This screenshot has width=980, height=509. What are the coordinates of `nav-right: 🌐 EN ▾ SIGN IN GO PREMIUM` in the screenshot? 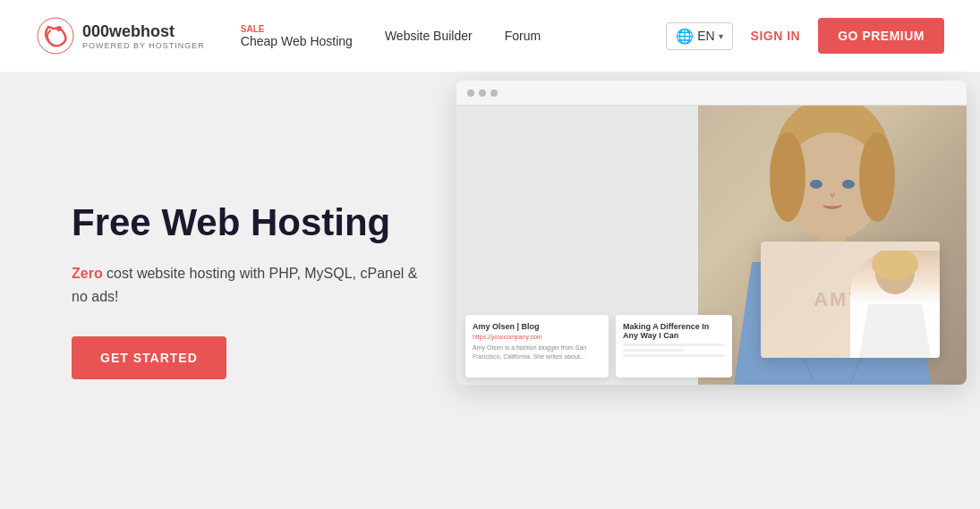 It's located at (805, 36).